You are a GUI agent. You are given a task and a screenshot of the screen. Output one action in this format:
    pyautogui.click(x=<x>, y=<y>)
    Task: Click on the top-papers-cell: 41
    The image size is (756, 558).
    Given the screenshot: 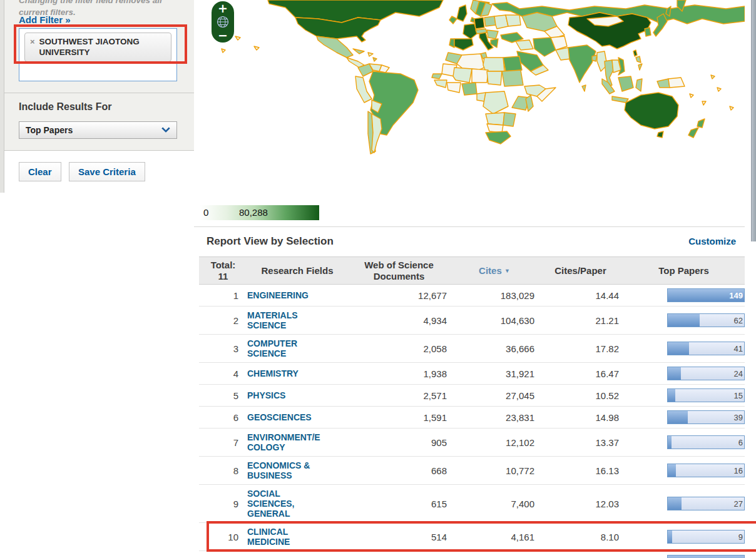 What is the action you would take?
    pyautogui.click(x=683, y=348)
    